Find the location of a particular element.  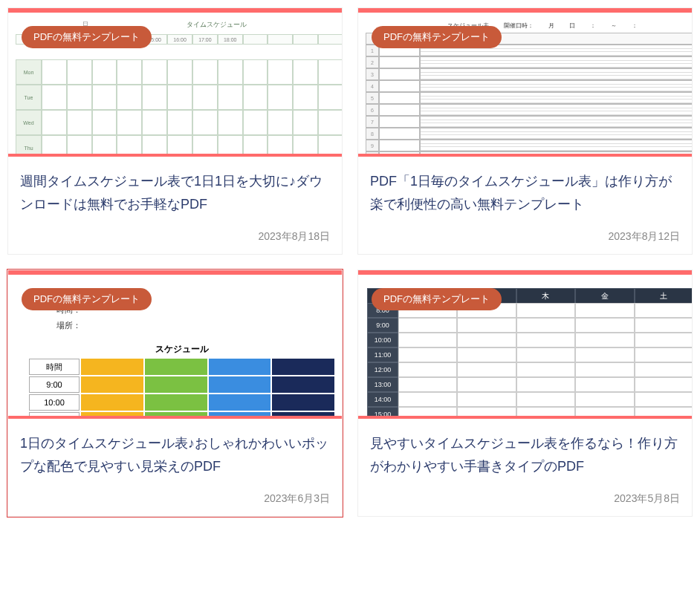

card-date: 2023年8月18日 is located at coordinates (175, 237).